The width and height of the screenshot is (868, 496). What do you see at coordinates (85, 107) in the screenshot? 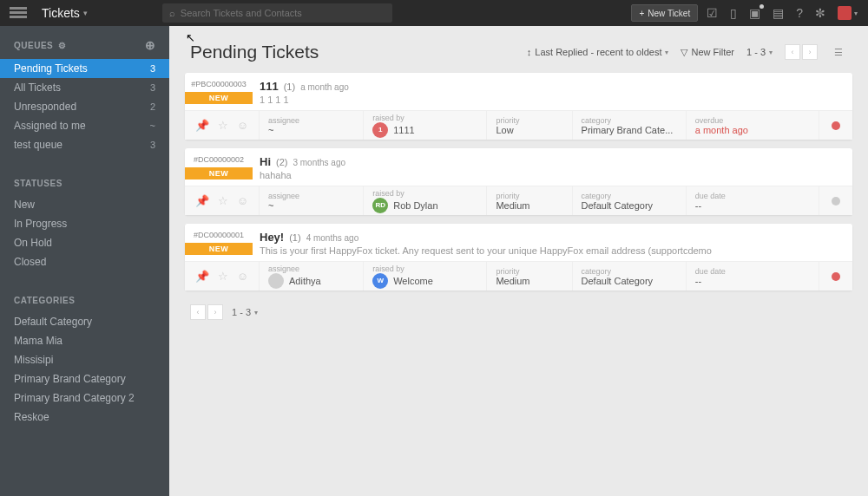
I see `sidebar-queue-item: Unresponded2` at bounding box center [85, 107].